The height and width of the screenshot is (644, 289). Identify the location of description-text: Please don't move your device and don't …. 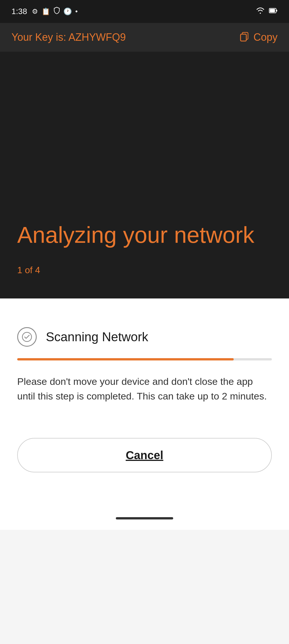
(144, 389).